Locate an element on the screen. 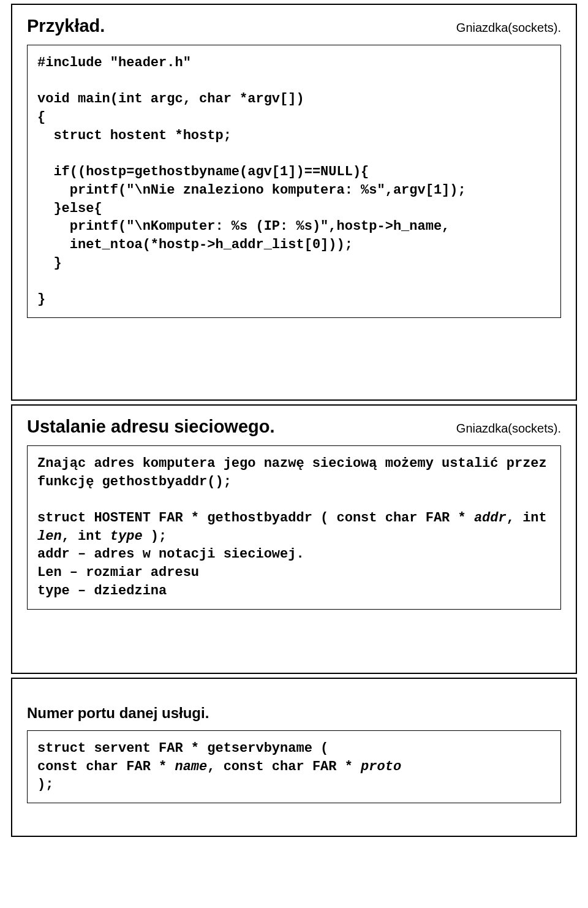 The width and height of the screenshot is (588, 908). param-name: name is located at coordinates (191, 767).